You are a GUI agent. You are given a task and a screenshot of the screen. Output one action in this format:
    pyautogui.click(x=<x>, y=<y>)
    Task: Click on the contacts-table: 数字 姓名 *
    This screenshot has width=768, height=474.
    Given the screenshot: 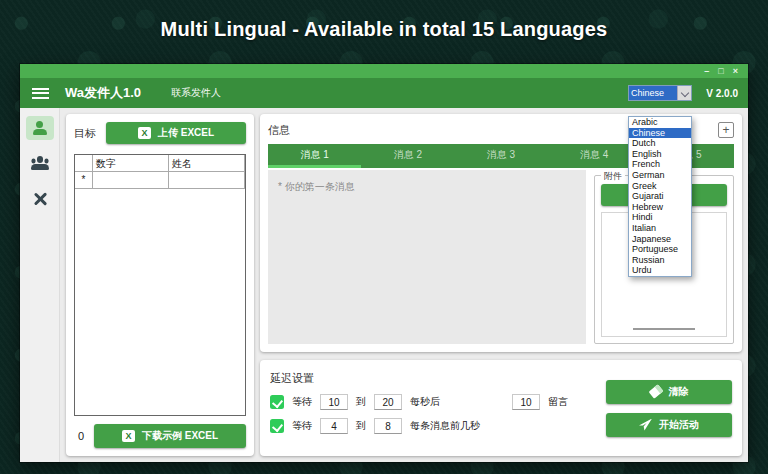 What is the action you would take?
    pyautogui.click(x=160, y=285)
    